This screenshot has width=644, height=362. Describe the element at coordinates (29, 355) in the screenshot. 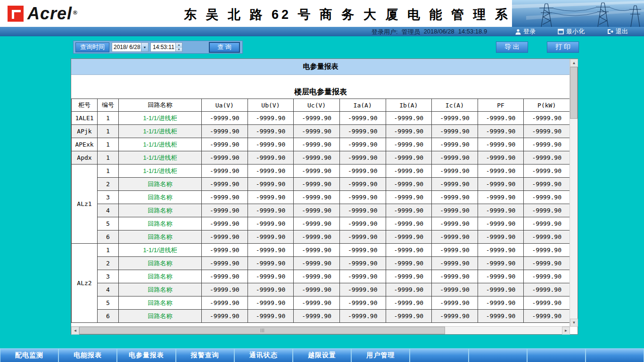

I see `nav-item-1: 配电监测` at that location.